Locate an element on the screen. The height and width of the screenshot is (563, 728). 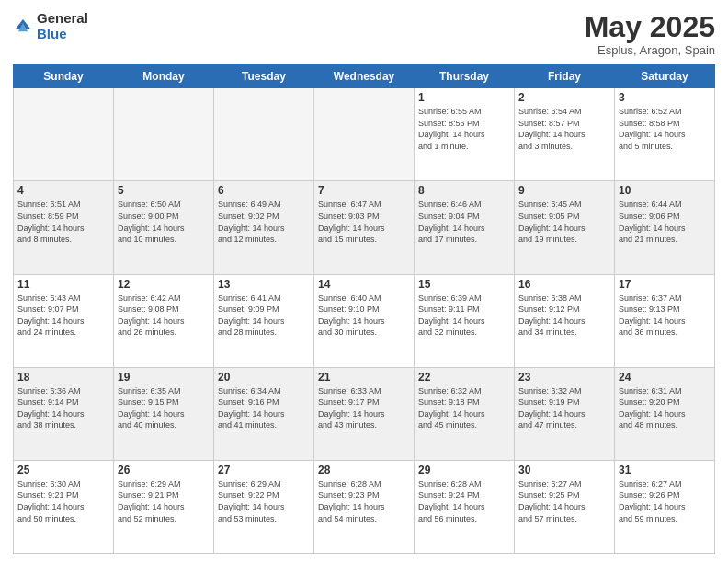
day-number: 29 is located at coordinates (464, 470).